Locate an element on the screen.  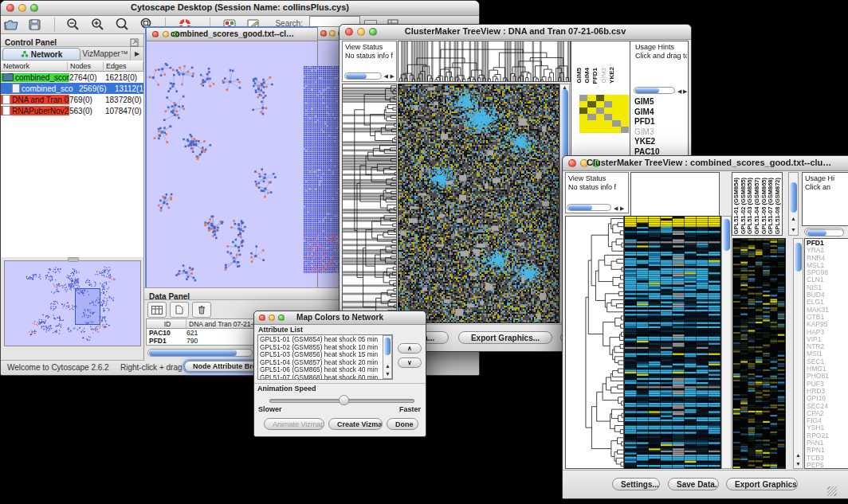
similarity-matrix is located at coordinates (604, 114).